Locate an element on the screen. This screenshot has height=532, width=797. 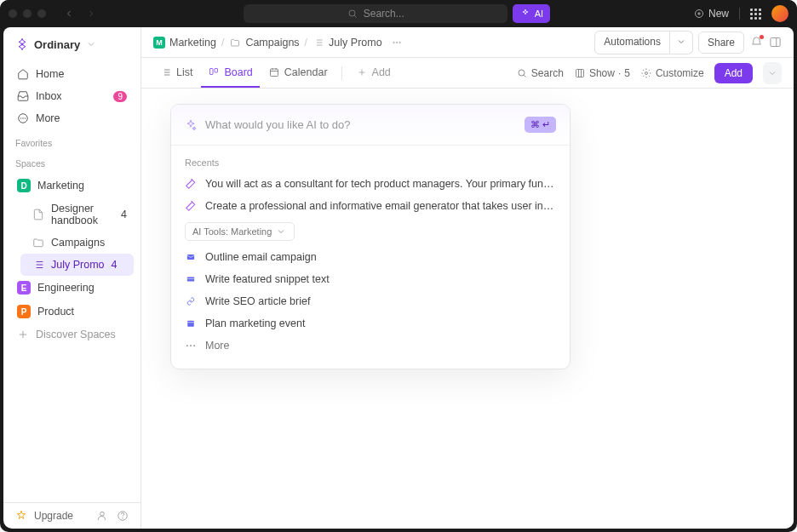
ai-input: What would you like AI to do? is located at coordinates (361, 124).